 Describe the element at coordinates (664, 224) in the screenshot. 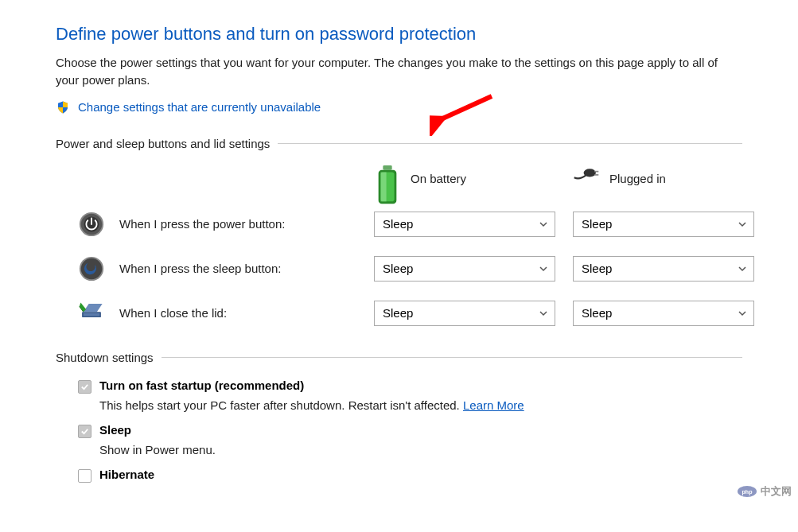

I see `power-button-plugged-select: Sleep` at that location.